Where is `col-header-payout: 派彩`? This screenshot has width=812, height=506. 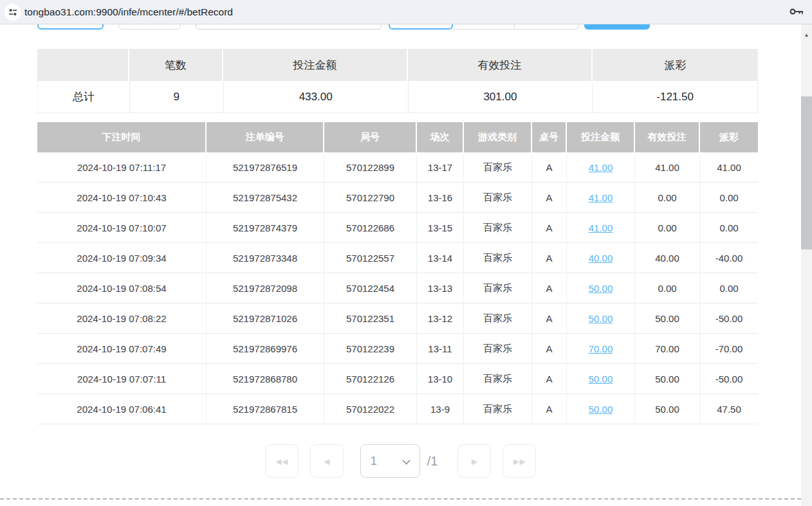 col-header-payout: 派彩 is located at coordinates (729, 138).